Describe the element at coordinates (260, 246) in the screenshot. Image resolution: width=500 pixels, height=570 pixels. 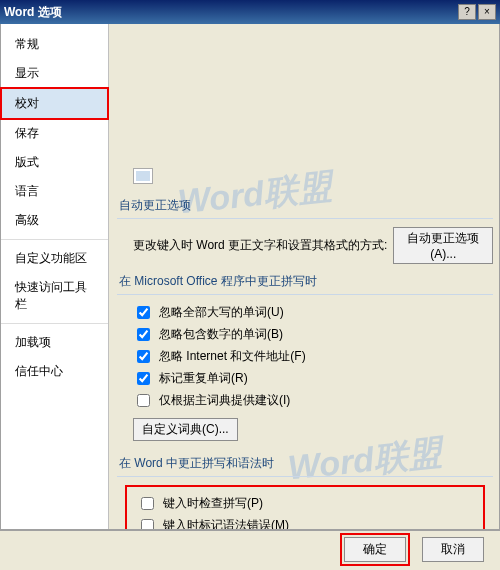
I see `autocorrect-desc: 更改键入时 Word 更正文字和设置其格式的方式:` at that location.